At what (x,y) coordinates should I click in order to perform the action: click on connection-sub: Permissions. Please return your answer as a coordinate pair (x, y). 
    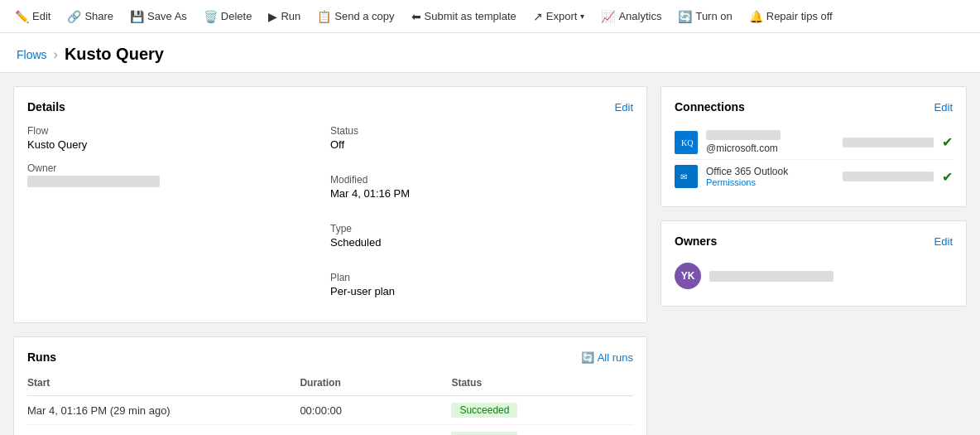
    Looking at the image, I should click on (770, 182).